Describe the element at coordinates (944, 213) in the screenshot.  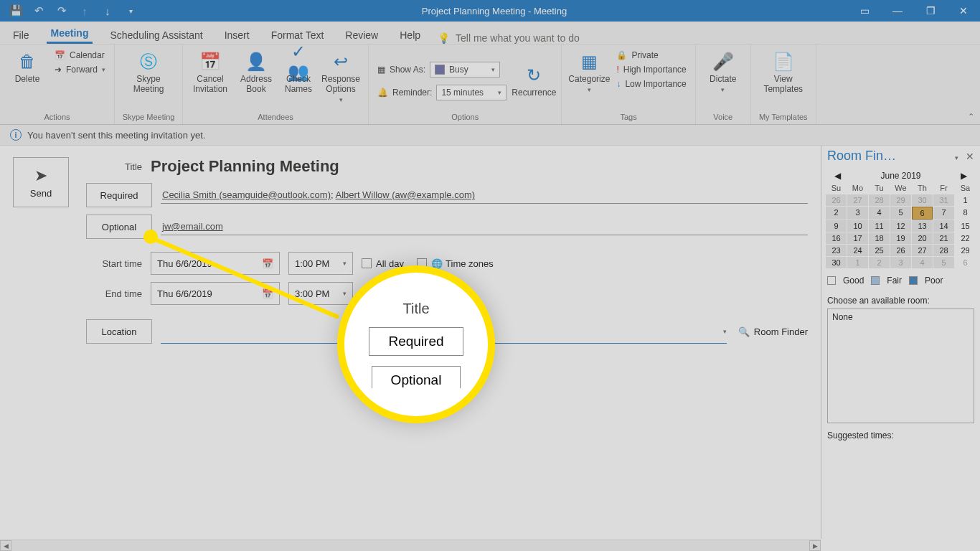
I see `cal-day: 7` at that location.